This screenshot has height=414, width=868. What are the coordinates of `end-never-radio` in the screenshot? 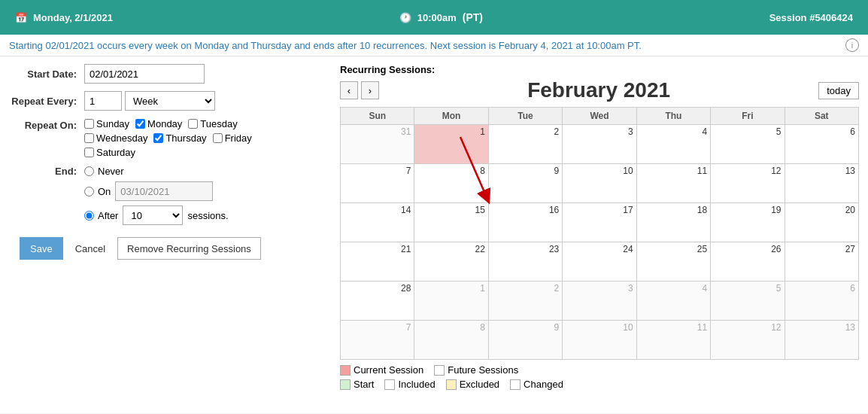 It's located at (89, 172).